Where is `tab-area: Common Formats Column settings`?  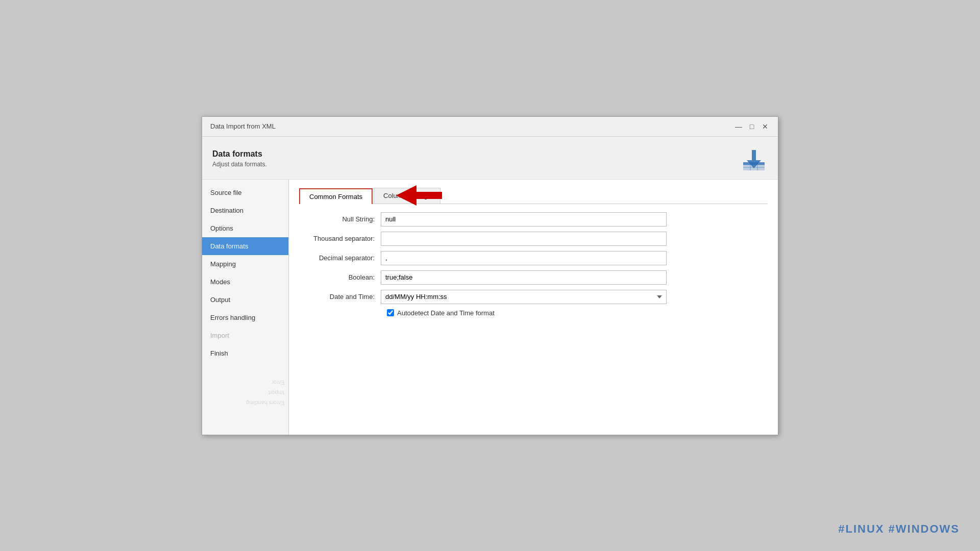
tab-area: Common Formats Column settings is located at coordinates (533, 196).